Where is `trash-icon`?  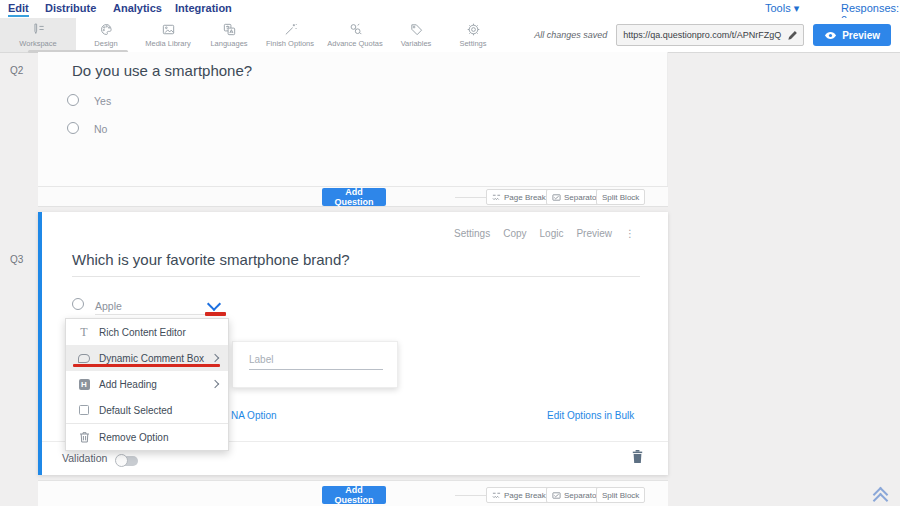 trash-icon is located at coordinates (84, 437).